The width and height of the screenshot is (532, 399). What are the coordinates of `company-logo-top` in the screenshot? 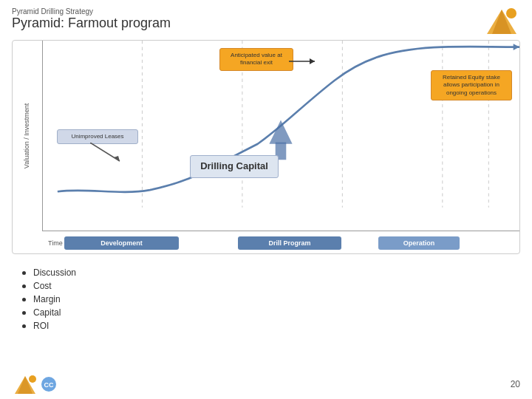 It's located at (502, 21).